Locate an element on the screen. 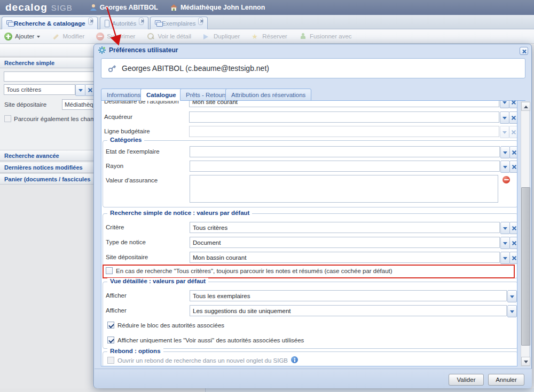  view-detail-label: Voir le détail is located at coordinates (174, 36).